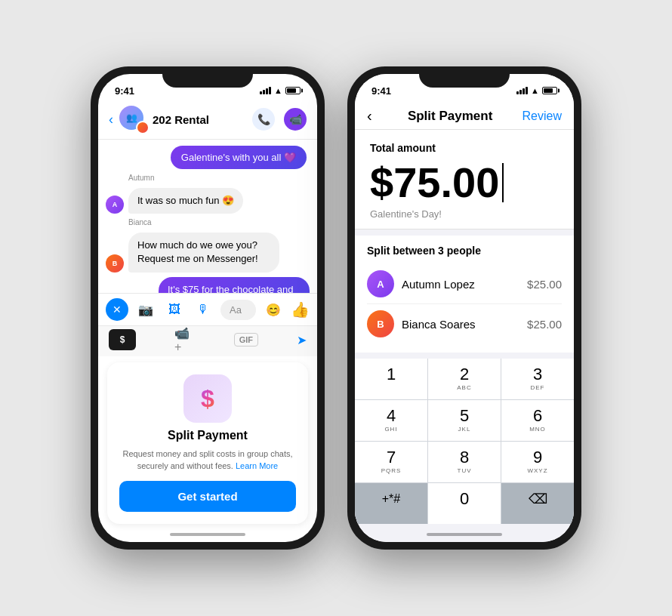 This screenshot has height=616, width=672. What do you see at coordinates (293, 91) in the screenshot?
I see `battery-icon` at bounding box center [293, 91].